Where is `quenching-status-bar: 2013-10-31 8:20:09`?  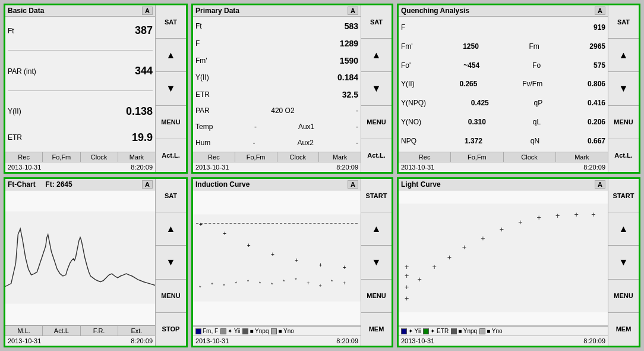
quenching-status-bar: 2013-10-31 8:20:09 is located at coordinates (503, 167).